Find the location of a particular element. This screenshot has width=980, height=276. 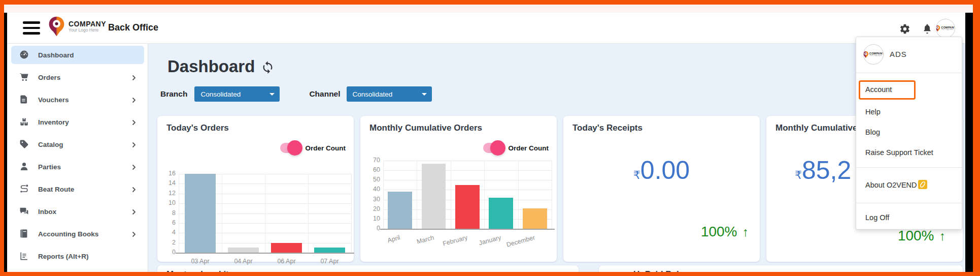

x-axis-tick-label: February is located at coordinates (450, 242).